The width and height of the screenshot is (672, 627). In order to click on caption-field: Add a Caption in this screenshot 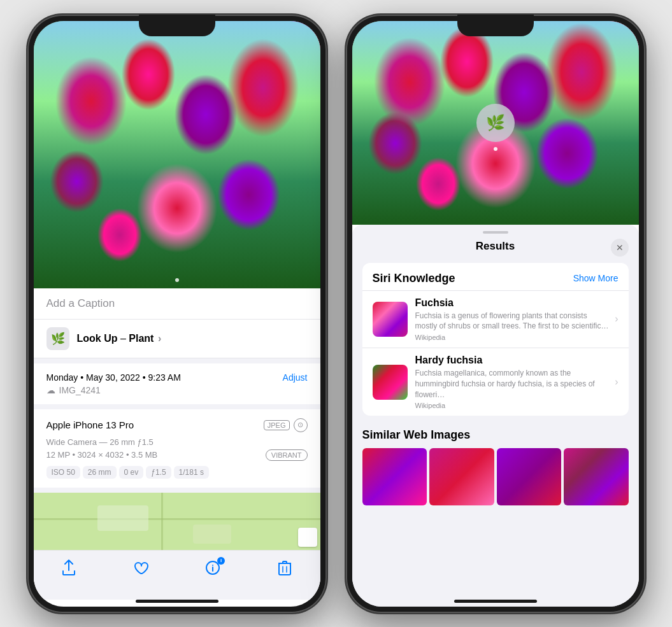, I will do `click(177, 304)`.